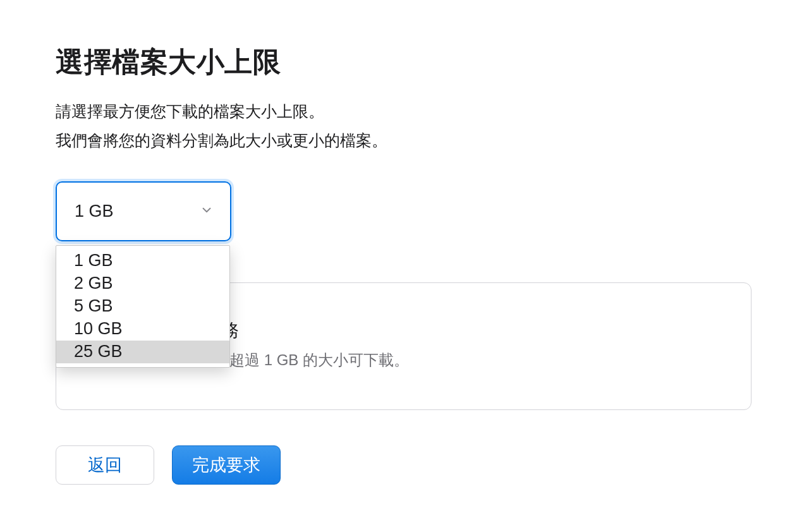 The height and width of the screenshot is (532, 809). What do you see at coordinates (143, 306) in the screenshot?
I see `filesize-option: 5 GB` at bounding box center [143, 306].